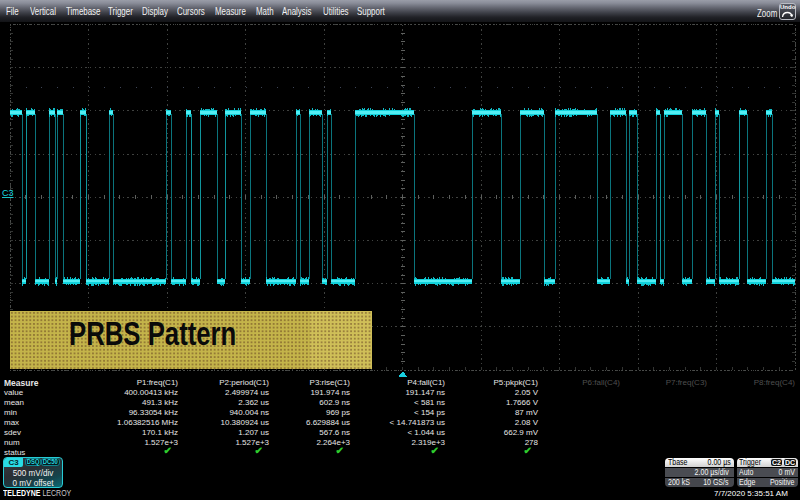  I want to click on svg-text: C3, so click(8, 193).